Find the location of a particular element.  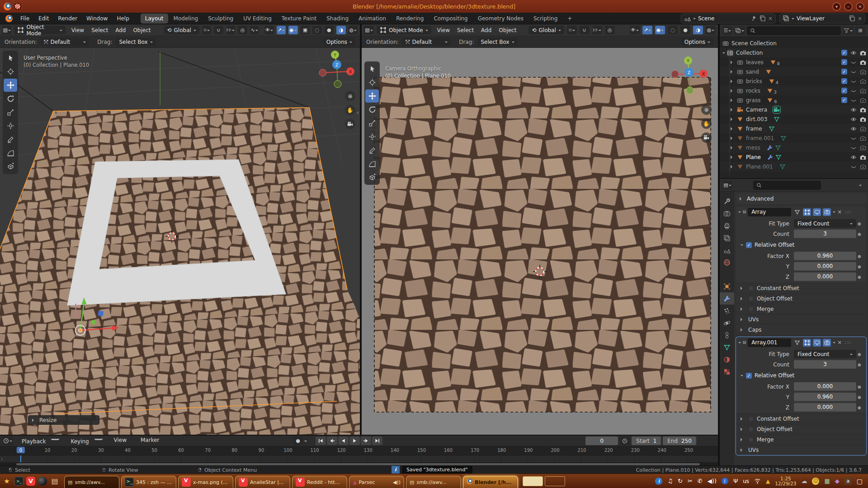

outliner-row-scene-collection: Scene Collection is located at coordinates (794, 43).